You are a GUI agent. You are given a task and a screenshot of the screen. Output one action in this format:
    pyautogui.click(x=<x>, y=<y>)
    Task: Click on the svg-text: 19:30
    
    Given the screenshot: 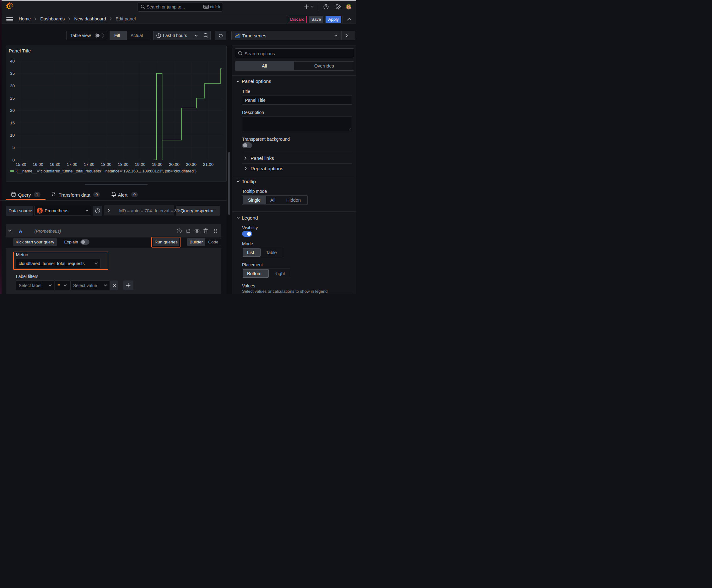 What is the action you would take?
    pyautogui.click(x=157, y=165)
    